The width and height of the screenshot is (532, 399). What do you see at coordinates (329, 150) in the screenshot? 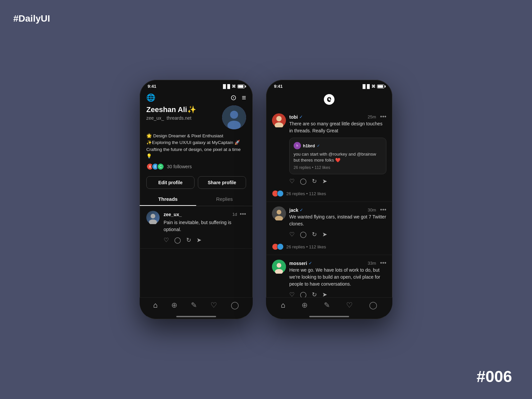
I see `feed-post-header-1: tobi ✓ 25m ••• There are so many great l…` at bounding box center [329, 150].